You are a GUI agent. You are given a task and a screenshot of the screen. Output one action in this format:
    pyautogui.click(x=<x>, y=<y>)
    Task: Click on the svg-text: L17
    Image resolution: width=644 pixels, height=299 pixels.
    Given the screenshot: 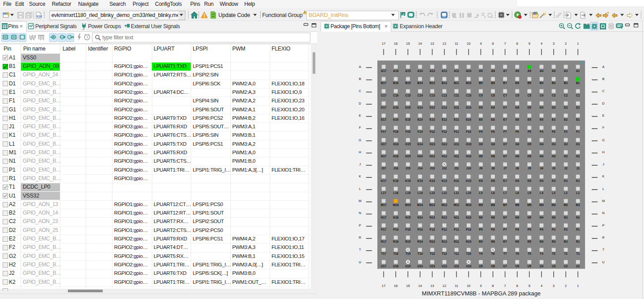 What is the action you would take?
    pyautogui.click(x=384, y=193)
    